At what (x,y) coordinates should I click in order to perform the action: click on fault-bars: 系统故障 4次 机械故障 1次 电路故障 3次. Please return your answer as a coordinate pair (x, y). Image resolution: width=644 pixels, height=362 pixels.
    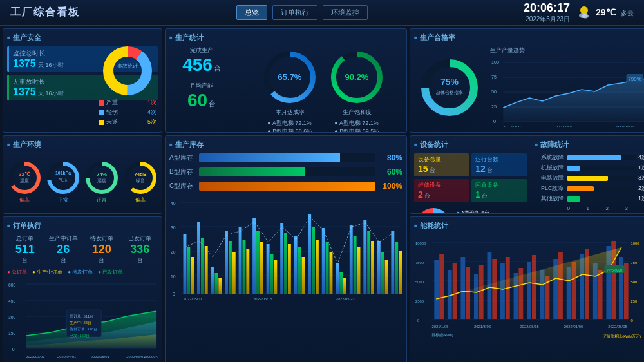
    Looking at the image, I should click on (590, 178).